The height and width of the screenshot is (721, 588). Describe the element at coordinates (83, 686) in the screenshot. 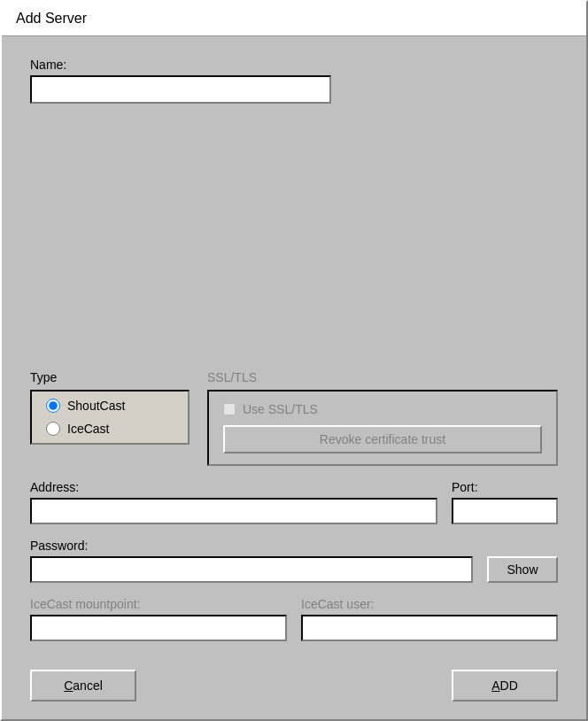

I see `cancel-button: Cancel` at that location.